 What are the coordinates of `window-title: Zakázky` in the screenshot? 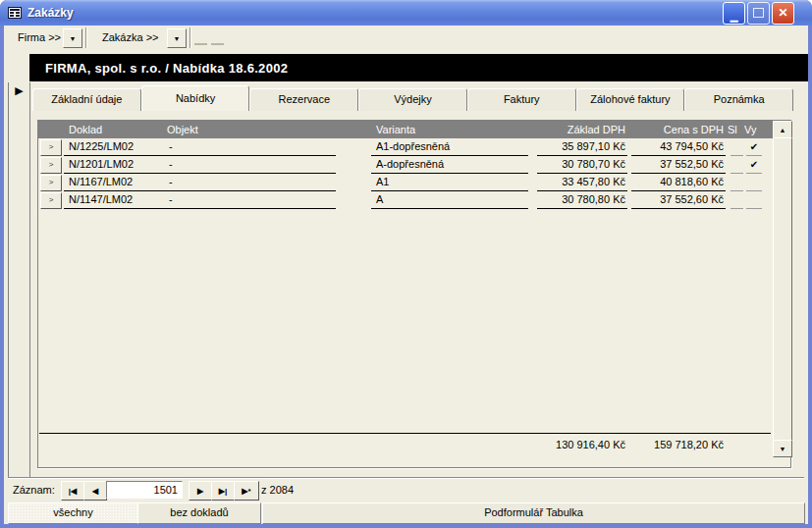 It's located at (51, 13).